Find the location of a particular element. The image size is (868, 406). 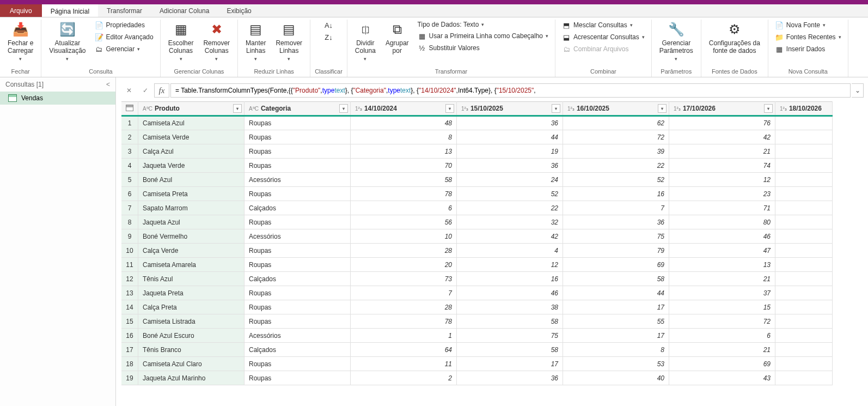

cell-produto: Jaqueta Verde is located at coordinates (192, 166).